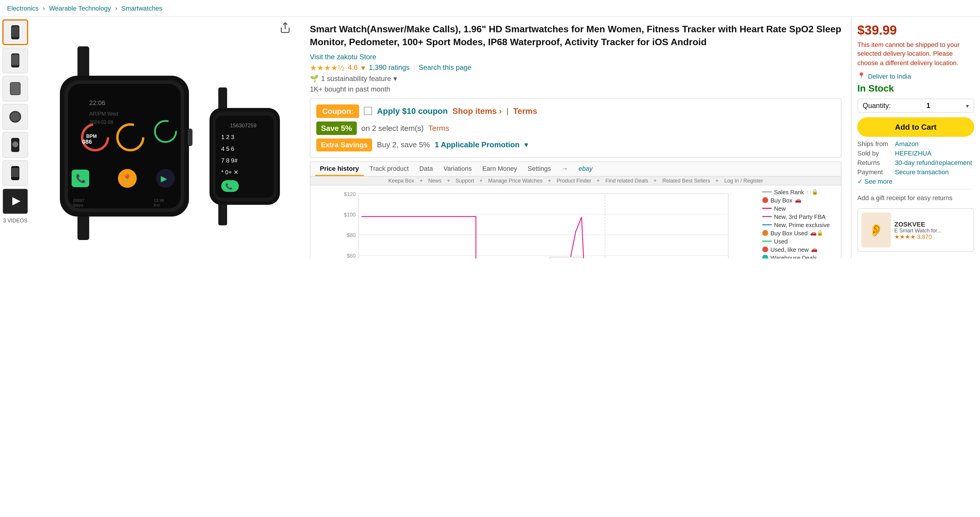  I want to click on svg-text: Steps, so click(78, 205).